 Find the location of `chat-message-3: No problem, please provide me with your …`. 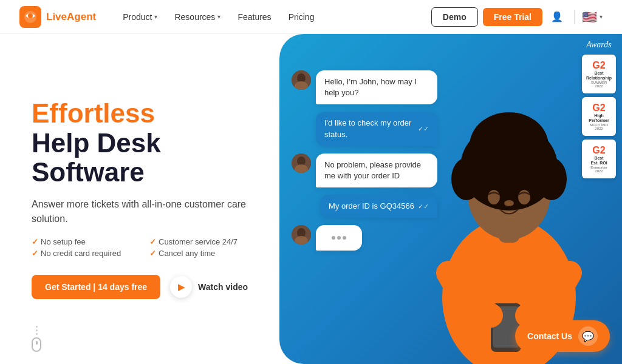

chat-message-3: No problem, please provide me with your … is located at coordinates (364, 170).